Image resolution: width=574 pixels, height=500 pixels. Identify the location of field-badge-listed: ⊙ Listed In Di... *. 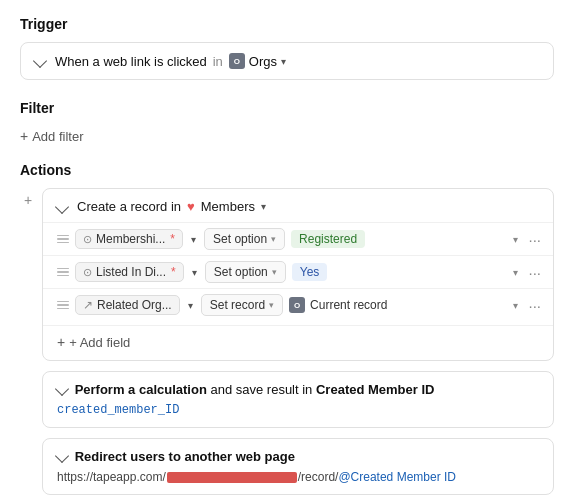
(130, 272).